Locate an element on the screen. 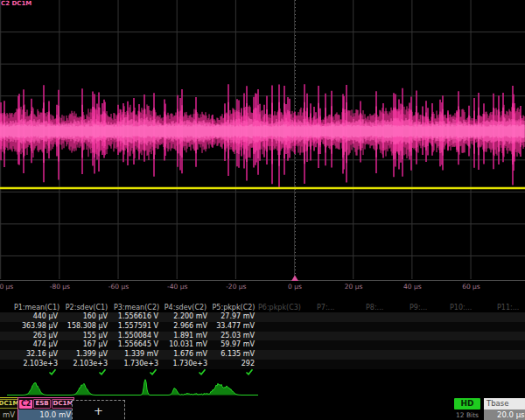 Image resolution: width=525 pixels, height=420 pixels. param-value: 6.135 mV is located at coordinates (228, 355).